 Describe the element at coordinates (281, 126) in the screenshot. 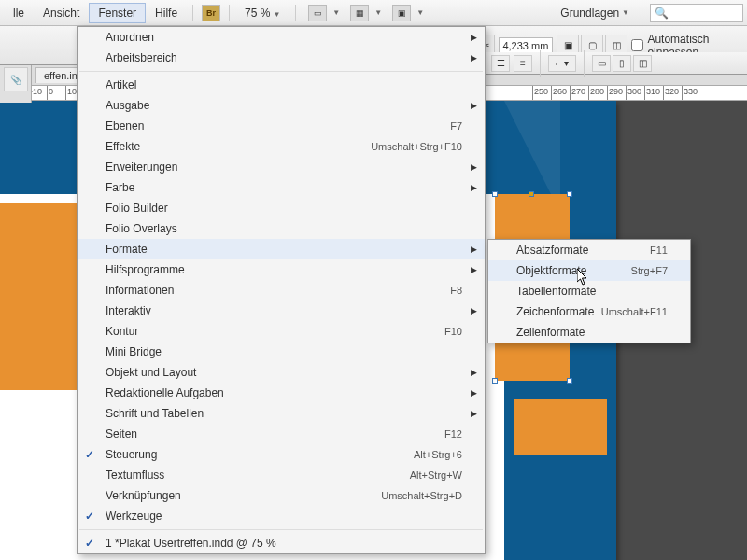

I see `menu-item-ebenen: EbenenF7` at that location.